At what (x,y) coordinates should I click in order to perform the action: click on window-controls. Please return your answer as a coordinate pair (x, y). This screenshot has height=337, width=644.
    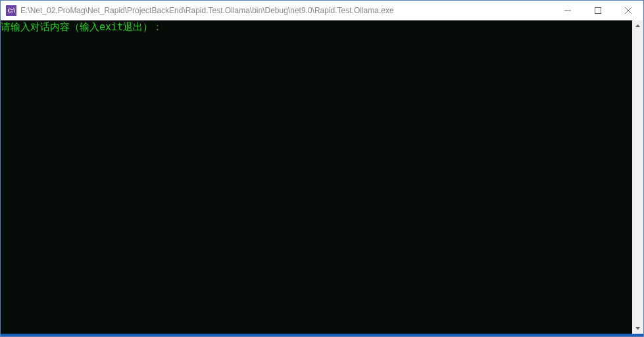
    Looking at the image, I should click on (598, 11).